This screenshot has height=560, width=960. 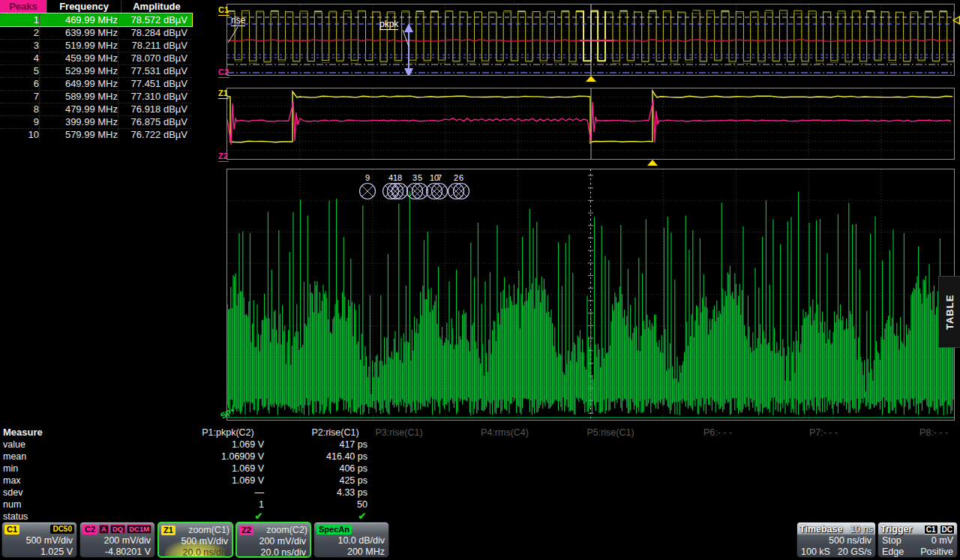 What do you see at coordinates (195, 540) in the screenshot?
I see `channel-descriptor-z1: Z1 zoom(C1) 500 mV/div 20.0 ns/div` at bounding box center [195, 540].